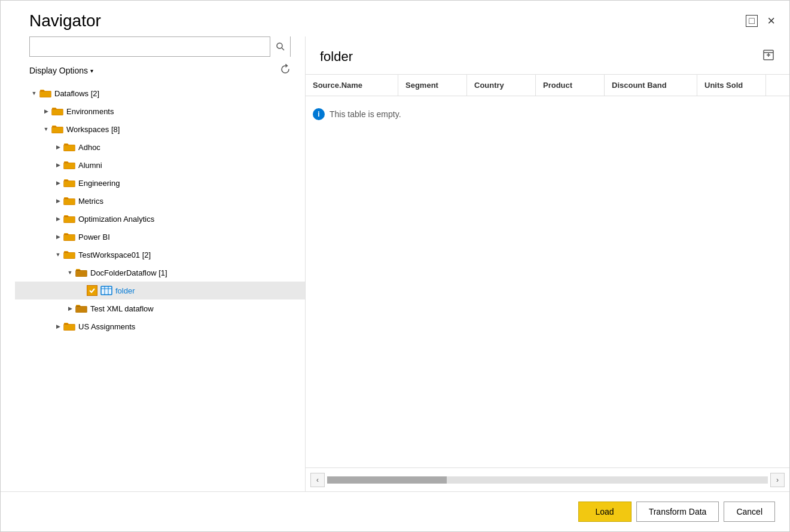 This screenshot has height=532, width=790. I want to click on col-header-source-name: Source.Name, so click(352, 85).